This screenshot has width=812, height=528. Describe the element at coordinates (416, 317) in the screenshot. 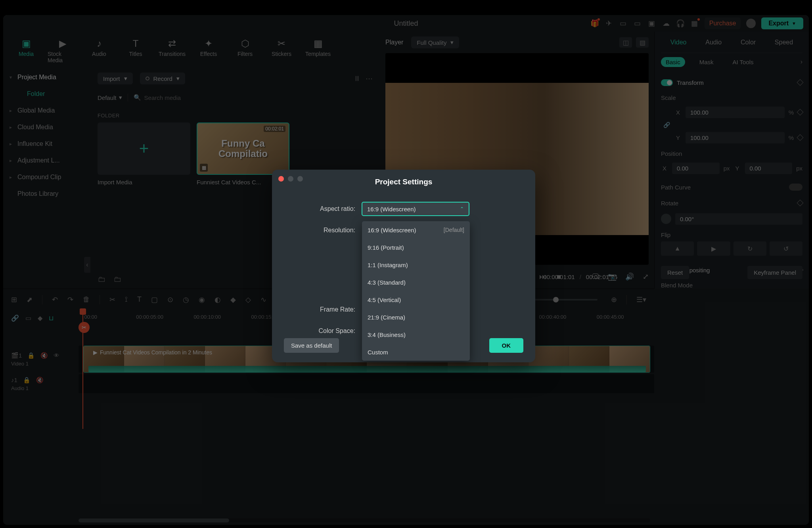

I see `aspect-option-21-9: 21:9 (Cinema)` at that location.